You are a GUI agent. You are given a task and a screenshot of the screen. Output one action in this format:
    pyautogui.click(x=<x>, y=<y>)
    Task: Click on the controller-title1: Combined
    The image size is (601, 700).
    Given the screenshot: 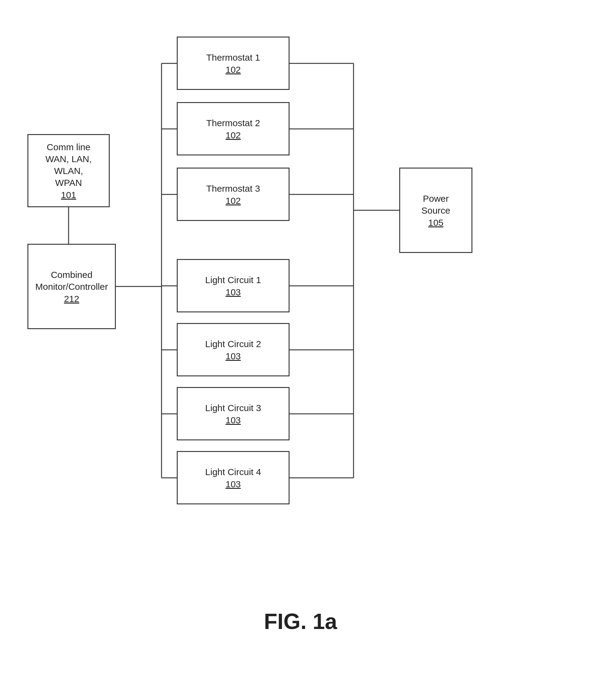 What is the action you would take?
    pyautogui.click(x=72, y=275)
    